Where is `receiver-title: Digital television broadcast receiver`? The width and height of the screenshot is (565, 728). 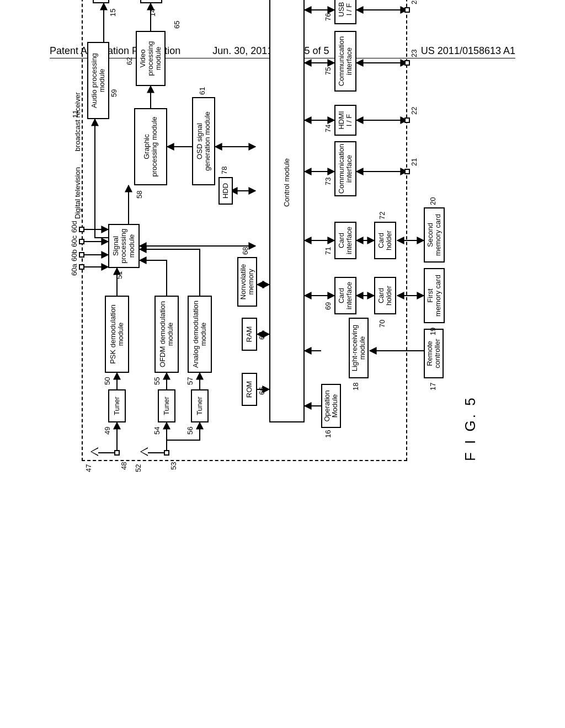 receiver-title: Digital television broadcast receiver is located at coordinates (78, 172).